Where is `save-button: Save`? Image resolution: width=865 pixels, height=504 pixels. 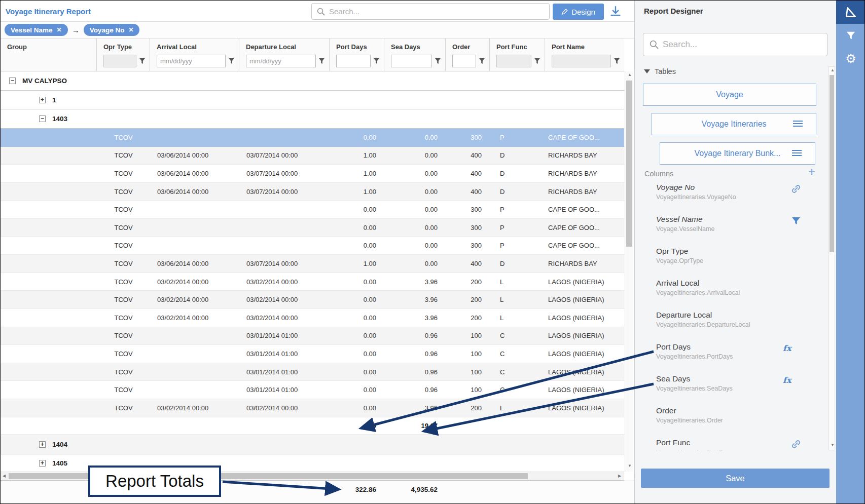
save-button: Save is located at coordinates (735, 478).